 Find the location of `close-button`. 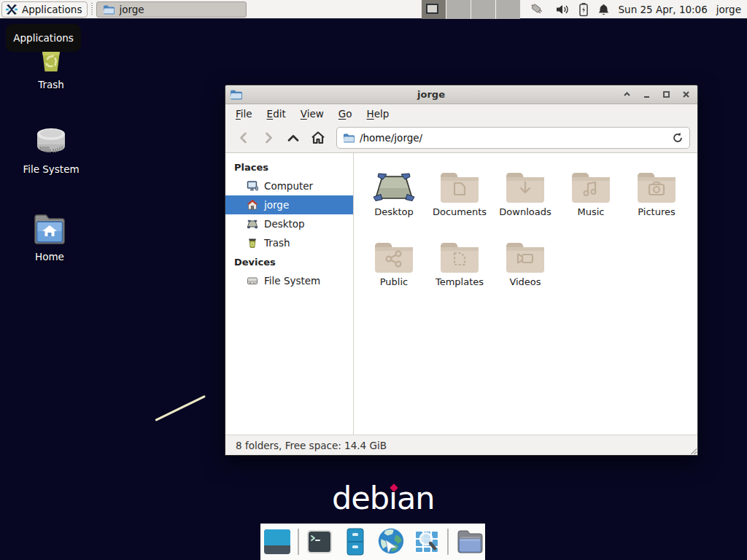

close-button is located at coordinates (686, 95).